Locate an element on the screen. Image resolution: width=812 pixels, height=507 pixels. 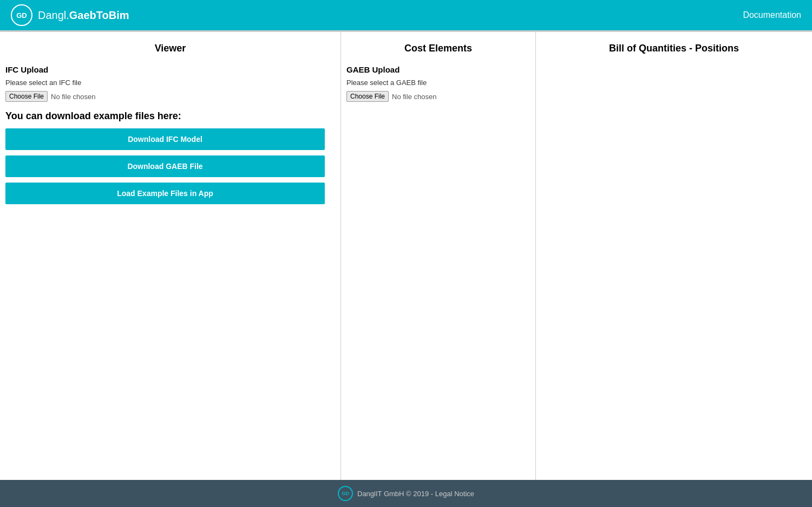
title-bold: GaebToBim is located at coordinates (100, 15).